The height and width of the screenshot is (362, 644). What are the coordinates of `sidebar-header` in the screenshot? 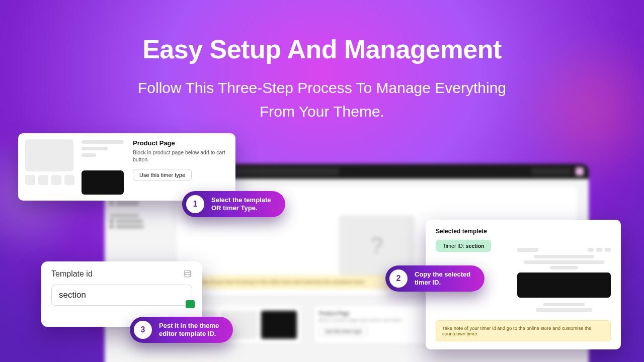 It's located at (135, 216).